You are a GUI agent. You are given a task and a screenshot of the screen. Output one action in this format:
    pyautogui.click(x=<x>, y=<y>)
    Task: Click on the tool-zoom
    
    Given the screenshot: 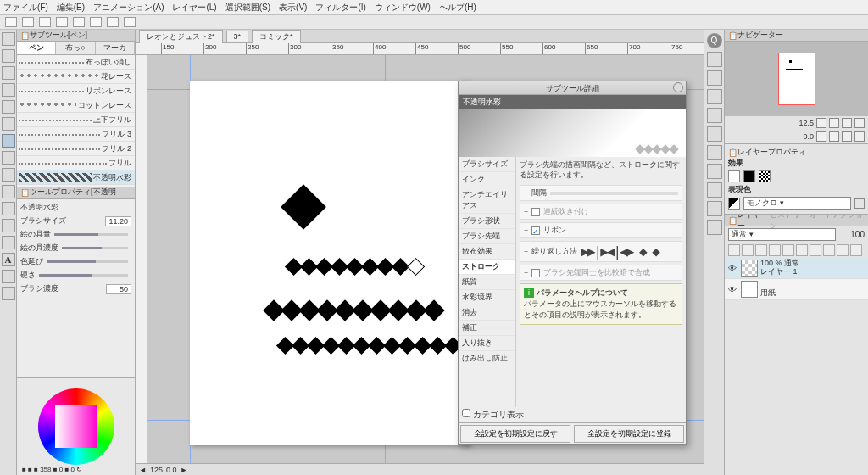 What is the action you would take?
    pyautogui.click(x=8, y=39)
    